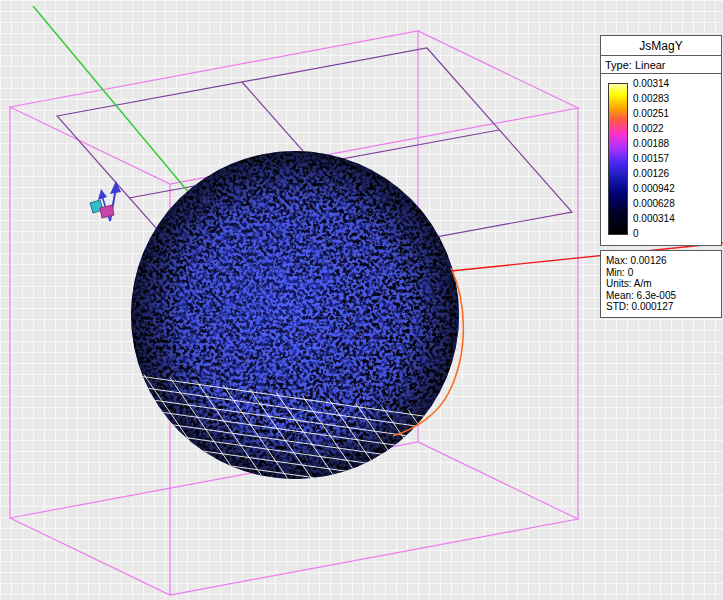  I want to click on stat-units: Units: A/m, so click(661, 284).